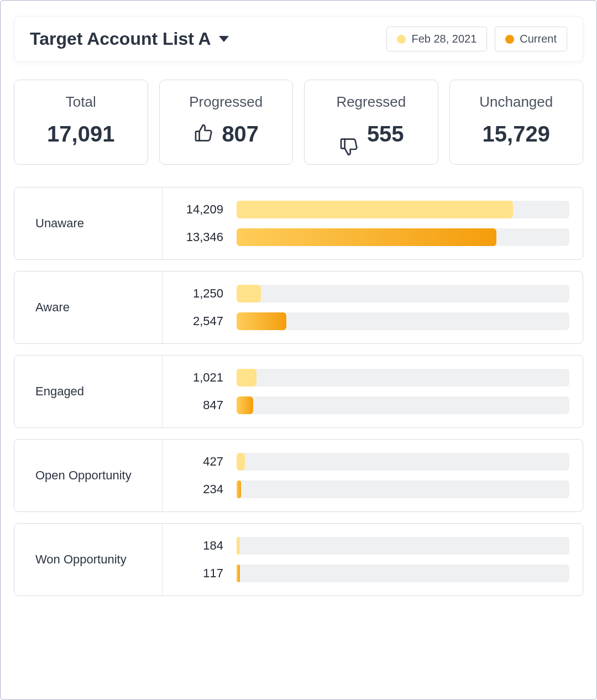  I want to click on kpi-value-row: 555, so click(371, 134).